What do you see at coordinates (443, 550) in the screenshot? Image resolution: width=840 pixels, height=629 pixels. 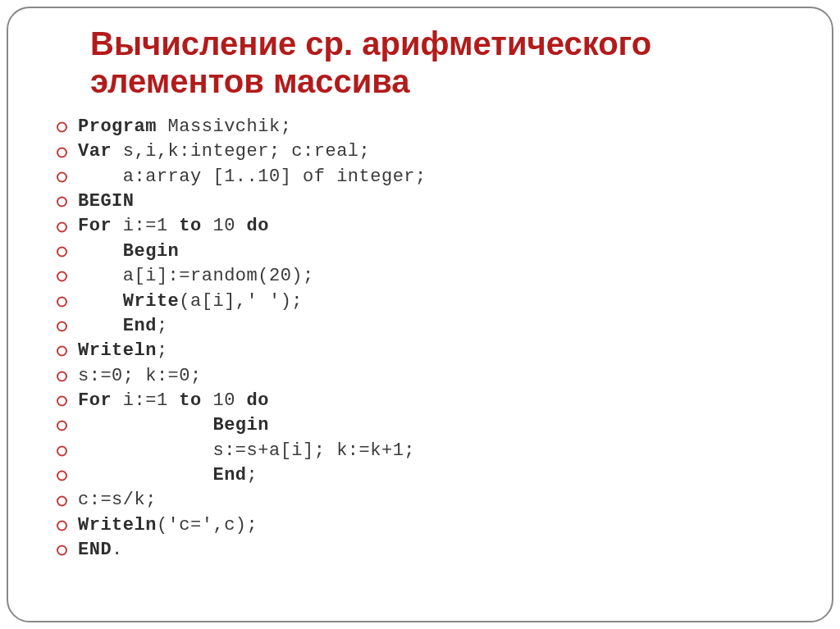 I see `code-line: END.` at bounding box center [443, 550].